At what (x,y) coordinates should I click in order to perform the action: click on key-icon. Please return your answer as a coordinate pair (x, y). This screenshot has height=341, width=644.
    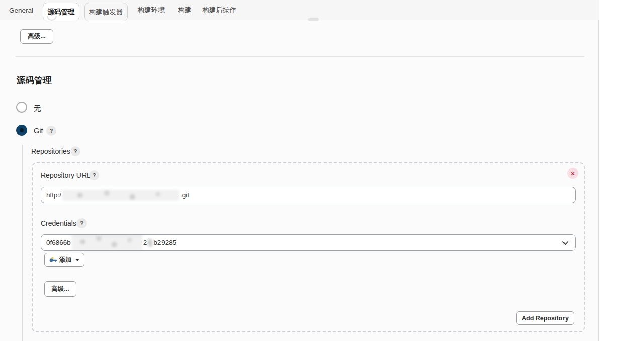
    Looking at the image, I should click on (53, 260).